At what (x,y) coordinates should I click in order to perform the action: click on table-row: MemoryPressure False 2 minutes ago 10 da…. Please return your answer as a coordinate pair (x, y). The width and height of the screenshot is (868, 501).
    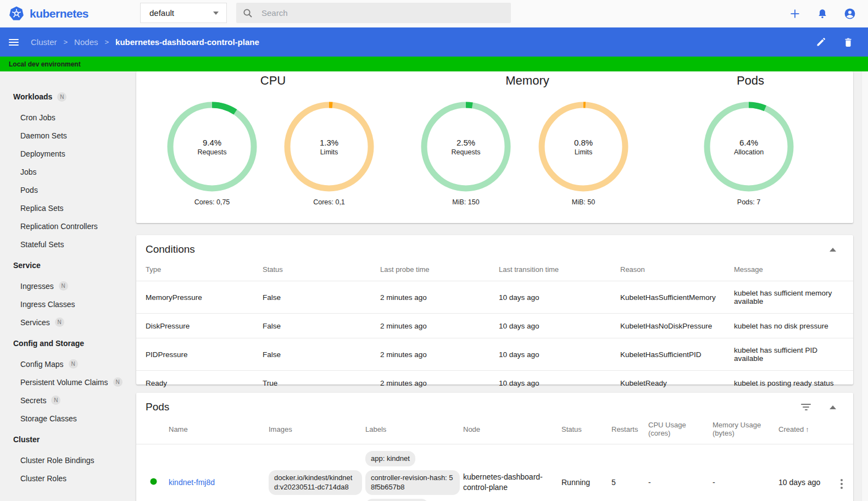
    Looking at the image, I should click on (494, 298).